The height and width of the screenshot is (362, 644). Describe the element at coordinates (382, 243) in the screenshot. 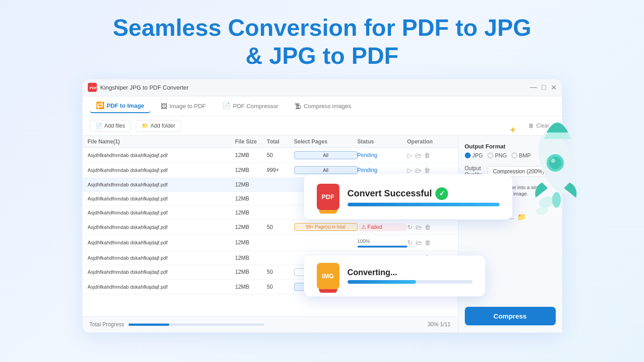

I see `file-status-progress: 100%` at that location.